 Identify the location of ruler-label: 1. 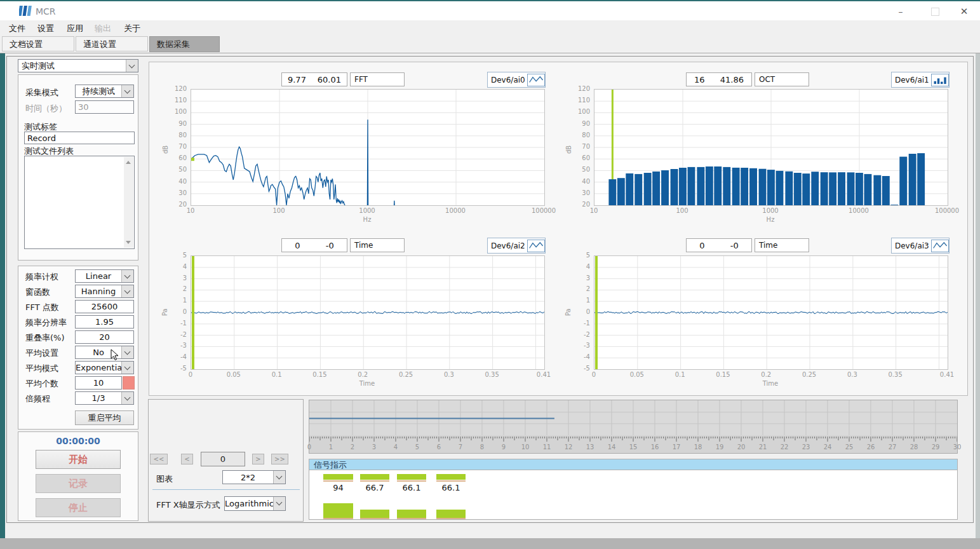
(331, 447).